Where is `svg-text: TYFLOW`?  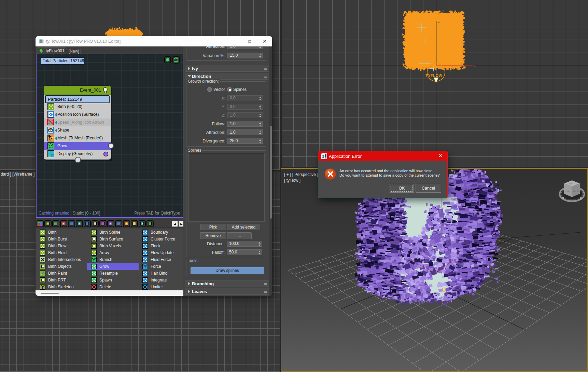
svg-text: TYFLOW is located at coordinates (434, 75).